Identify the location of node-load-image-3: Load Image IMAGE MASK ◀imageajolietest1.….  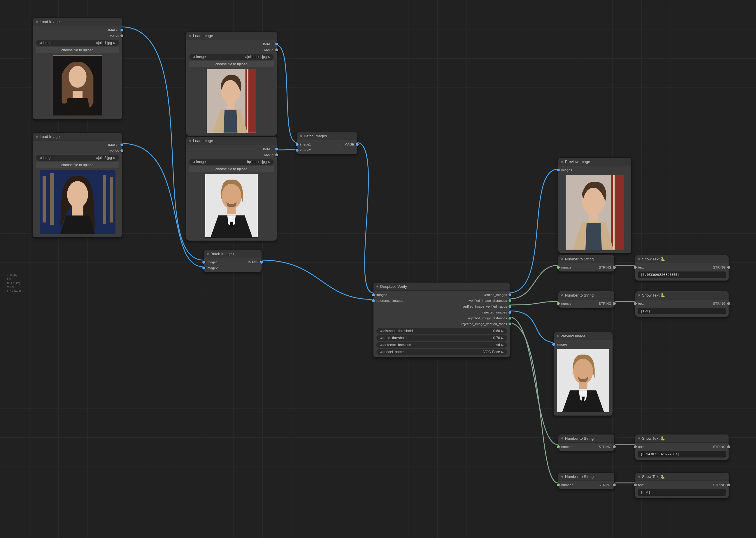
(231, 83).